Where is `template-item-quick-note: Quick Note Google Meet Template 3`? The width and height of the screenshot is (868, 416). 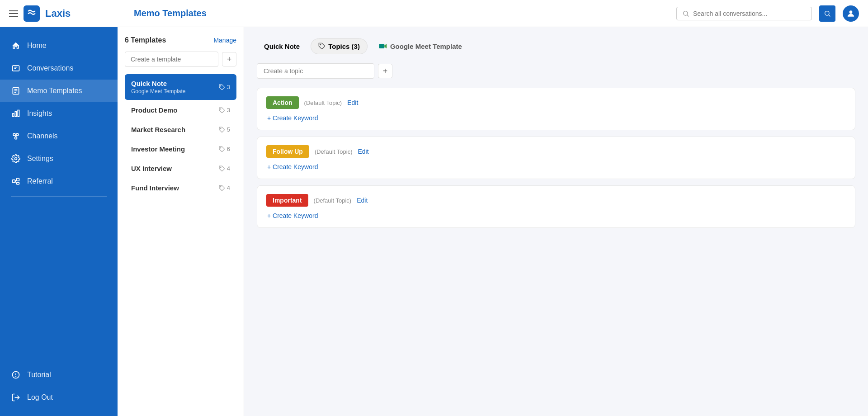 template-item-quick-note: Quick Note Google Meet Template 3 is located at coordinates (181, 87).